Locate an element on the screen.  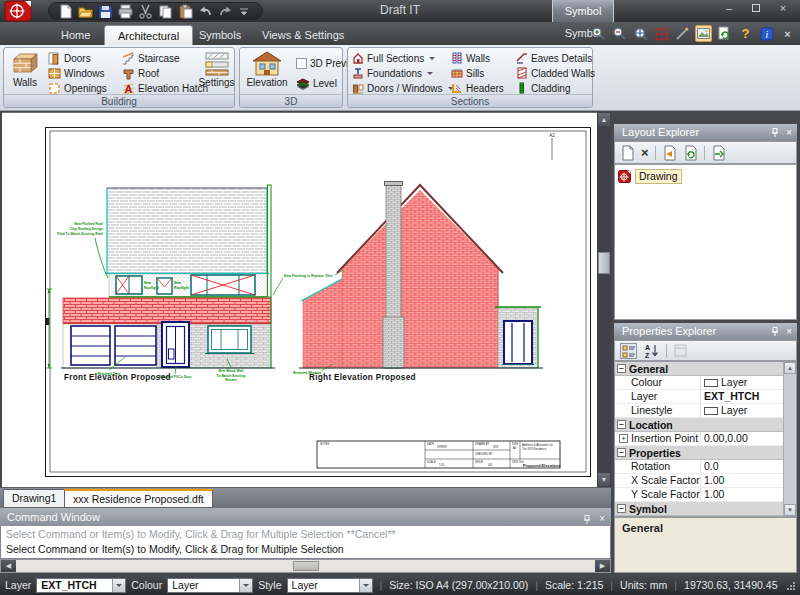
resize-grip is located at coordinates (790, 586).